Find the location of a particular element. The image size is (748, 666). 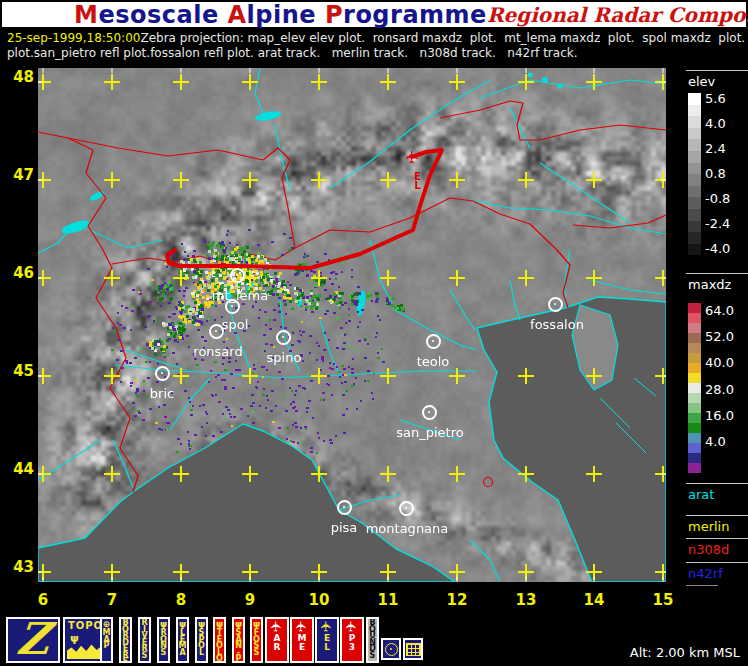

station-marker-pisa is located at coordinates (344, 508).